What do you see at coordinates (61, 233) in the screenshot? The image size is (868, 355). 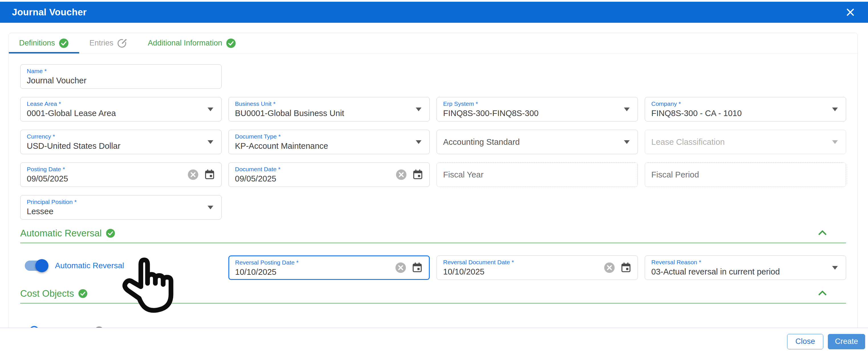 I see `section-title: Automatic Reversal` at bounding box center [61, 233].